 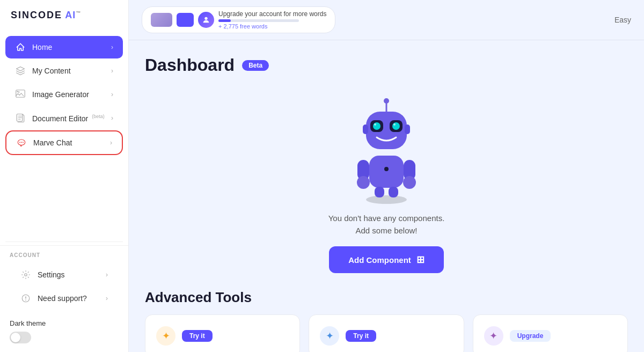 I want to click on tool-card-3: ✦ Upgrade, so click(x=551, y=333).